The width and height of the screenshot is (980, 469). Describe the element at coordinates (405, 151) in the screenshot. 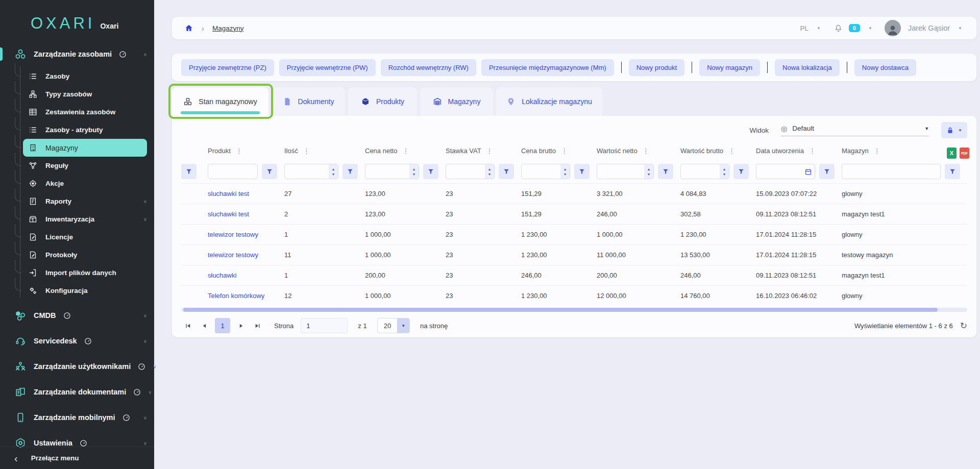

I see `column-header-cena-netto: Cena netto⋮` at that location.